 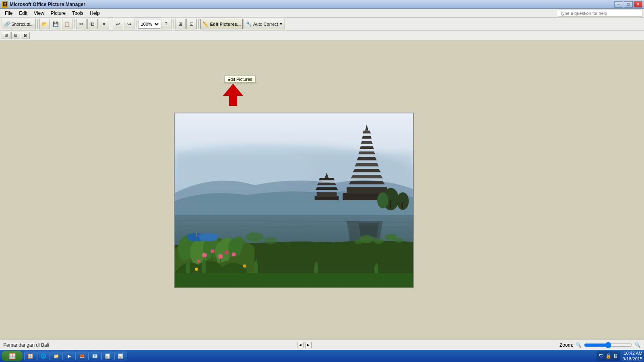 I want to click on taskbar-app-1: 🪟, so click(x=31, y=356).